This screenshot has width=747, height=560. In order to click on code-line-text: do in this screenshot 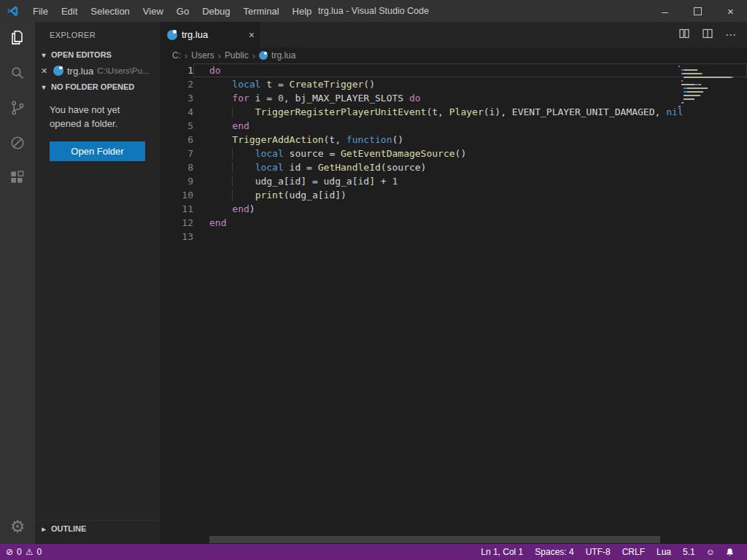, I will do `click(470, 70)`.